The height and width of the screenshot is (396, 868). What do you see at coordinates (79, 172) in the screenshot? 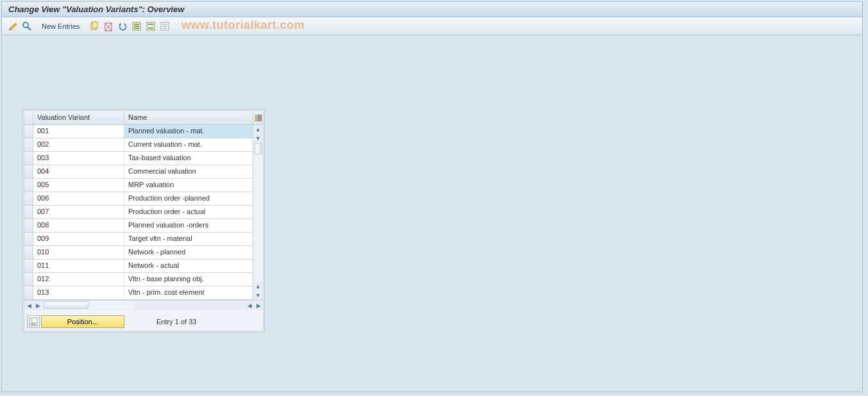
I see `cell-variant: 004` at bounding box center [79, 172].